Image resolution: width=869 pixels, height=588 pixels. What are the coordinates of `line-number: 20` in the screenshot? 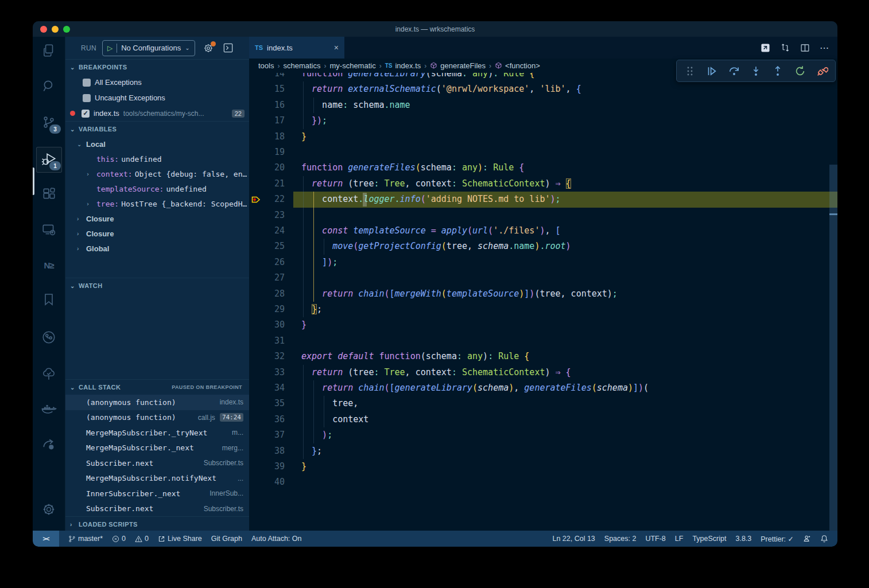 It's located at (274, 168).